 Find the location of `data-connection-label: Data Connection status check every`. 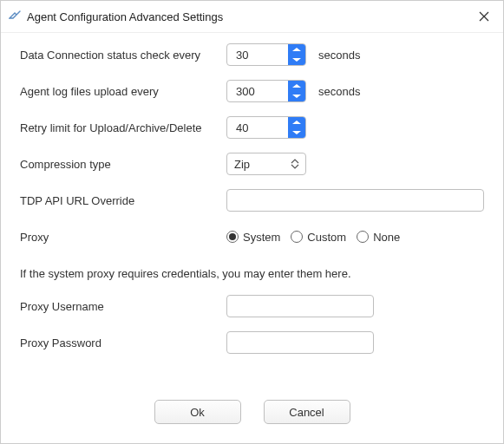

data-connection-label: Data Connection status check every is located at coordinates (123, 56).